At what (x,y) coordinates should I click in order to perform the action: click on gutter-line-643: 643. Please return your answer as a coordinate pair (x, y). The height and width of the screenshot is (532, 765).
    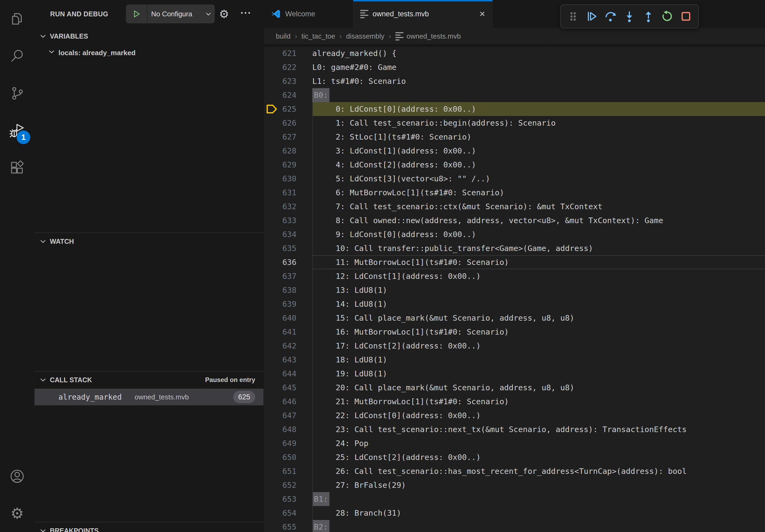
    Looking at the image, I should click on (288, 360).